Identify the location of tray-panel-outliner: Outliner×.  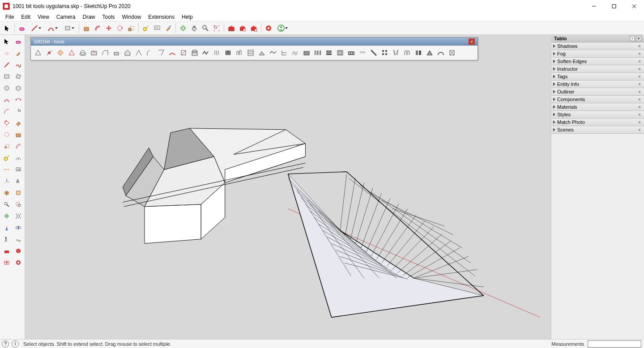
(598, 92).